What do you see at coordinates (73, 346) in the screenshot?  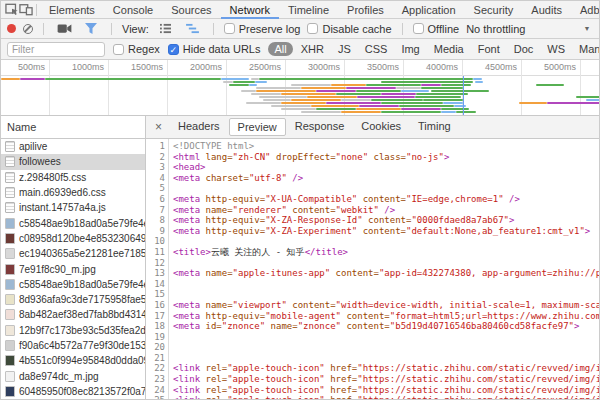 I see `request-row: f90a6c4b572a77e9f30de153...` at bounding box center [73, 346].